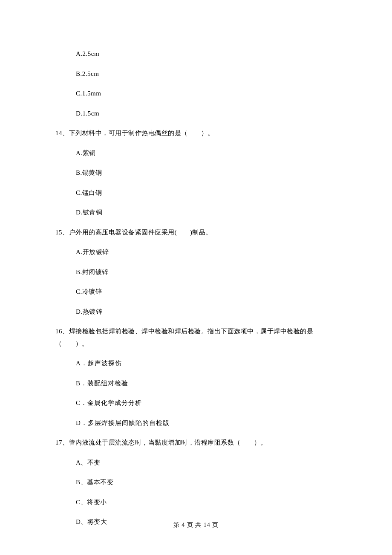 This screenshot has height=555, width=392. I want to click on q13-option-c: C.1.5mm, so click(206, 94).